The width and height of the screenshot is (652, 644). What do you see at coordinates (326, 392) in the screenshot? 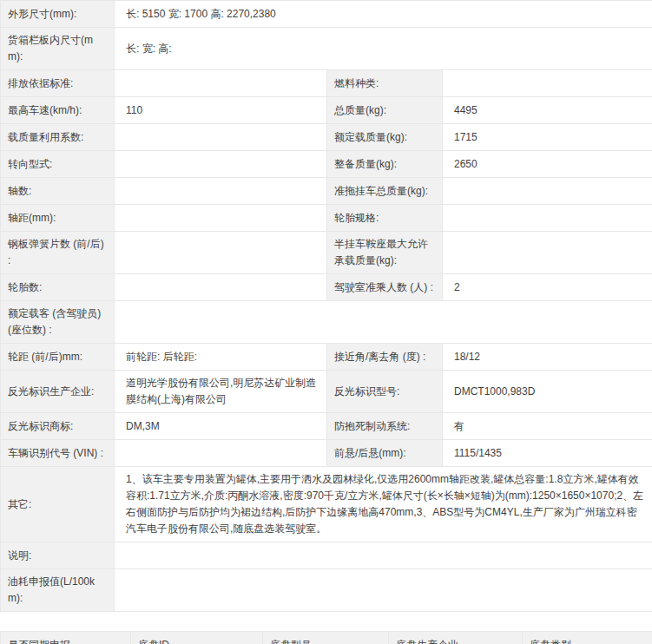
I see `table-row: 反光标识生产企业: 道明光学股份有限公司,明尼苏达矿业制造膜结构(上海)有限公司…` at bounding box center [326, 392].